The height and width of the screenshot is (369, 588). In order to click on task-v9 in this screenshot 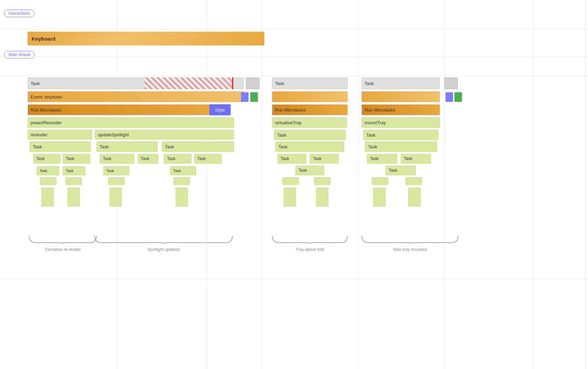, I will do `click(322, 197)`.